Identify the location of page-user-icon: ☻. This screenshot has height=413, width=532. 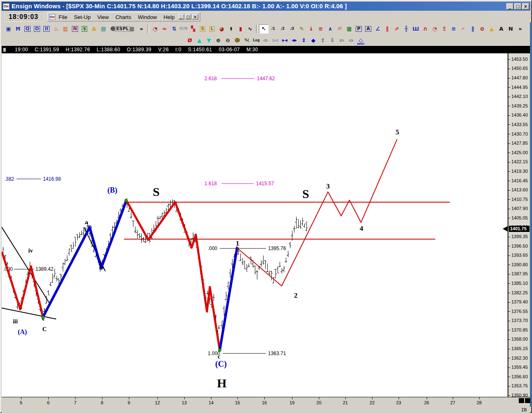
(237, 41).